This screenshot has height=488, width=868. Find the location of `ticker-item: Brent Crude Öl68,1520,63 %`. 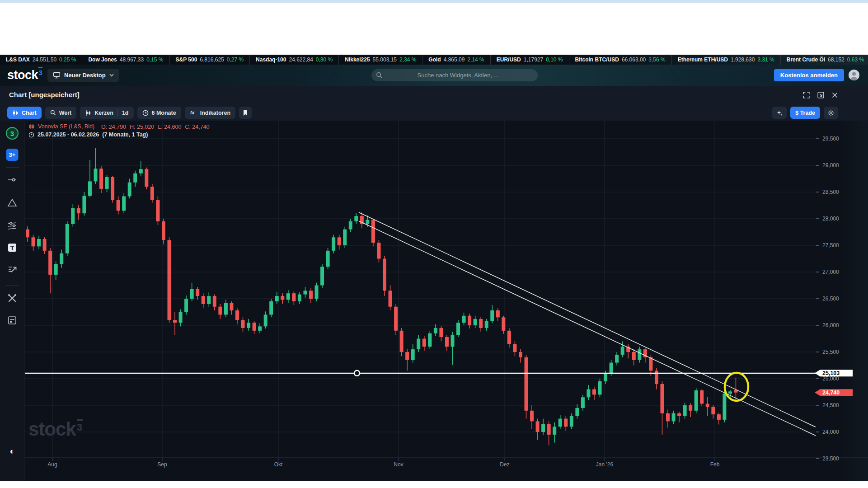

ticker-item: Brent Crude Öl68,1520,63 % is located at coordinates (824, 60).